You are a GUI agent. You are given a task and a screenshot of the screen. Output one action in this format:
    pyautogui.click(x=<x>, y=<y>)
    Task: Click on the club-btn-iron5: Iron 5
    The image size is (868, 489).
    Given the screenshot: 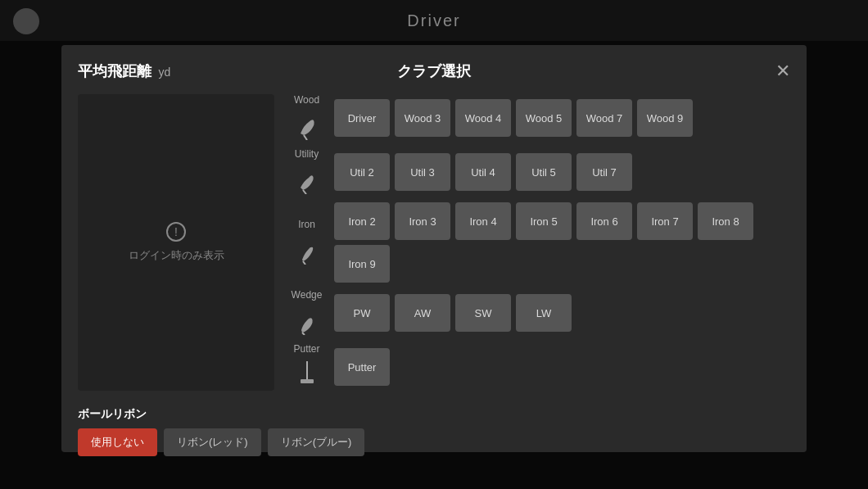 What is the action you would take?
    pyautogui.click(x=544, y=221)
    